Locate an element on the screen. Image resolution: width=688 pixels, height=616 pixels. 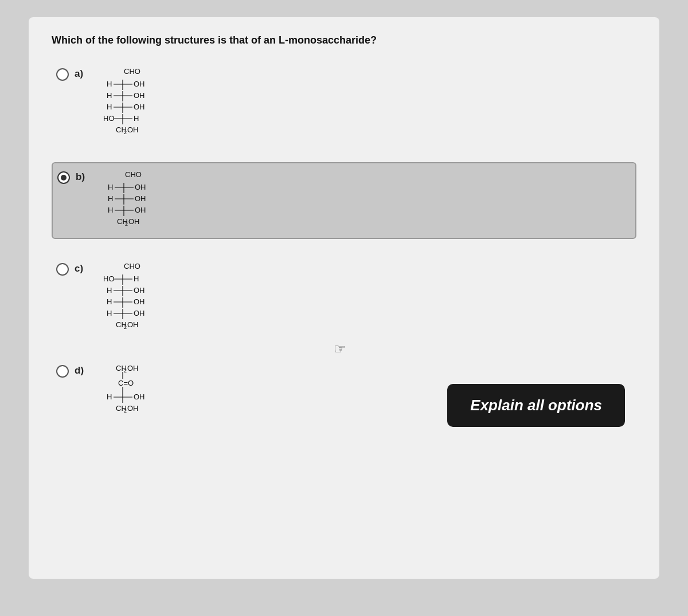
structure-svg-d: CH 2 OH C=O H OH CH 2 OH is located at coordinates (135, 391).